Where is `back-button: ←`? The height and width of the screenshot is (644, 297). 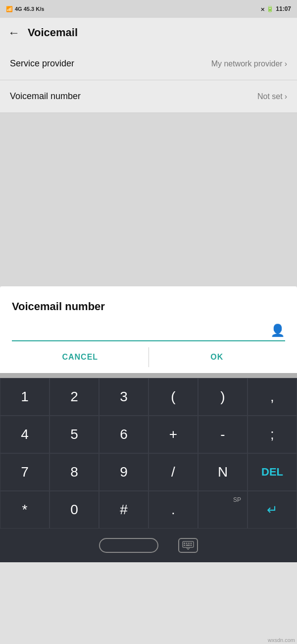
back-button: ← is located at coordinates (14, 33).